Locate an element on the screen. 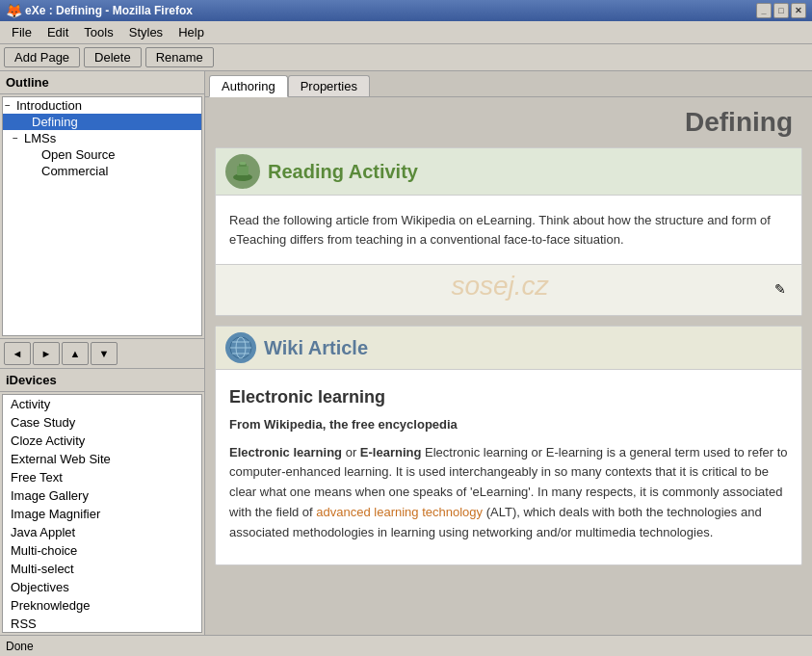  delete-button: Delete is located at coordinates (113, 58).